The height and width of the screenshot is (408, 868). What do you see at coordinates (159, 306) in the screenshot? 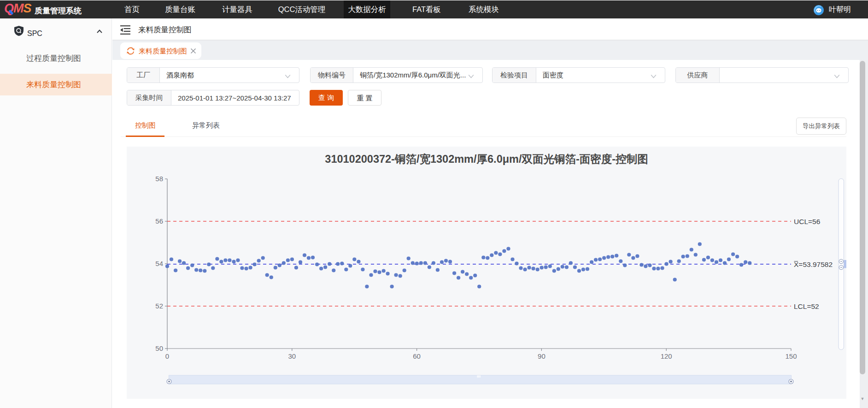
I see `svg-text: 52` at bounding box center [159, 306].